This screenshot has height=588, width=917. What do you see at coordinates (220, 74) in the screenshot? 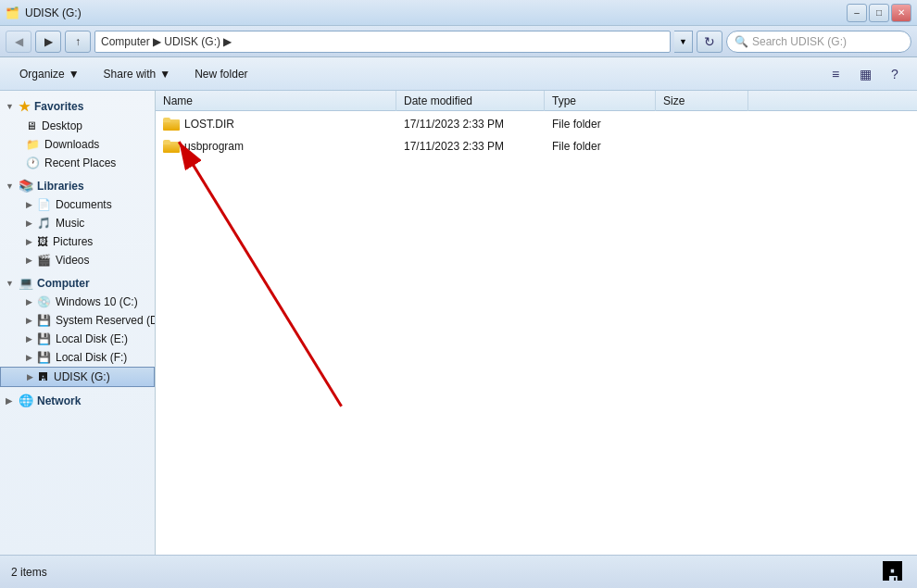
I see `new-folder-button: New folder` at bounding box center [220, 74].